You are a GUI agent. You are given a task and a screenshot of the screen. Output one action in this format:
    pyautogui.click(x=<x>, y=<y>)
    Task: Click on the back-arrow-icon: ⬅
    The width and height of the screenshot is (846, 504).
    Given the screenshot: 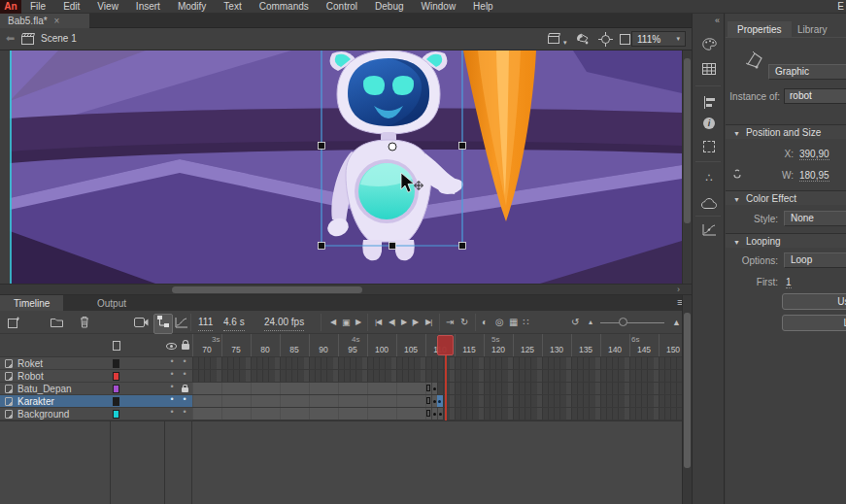 What is the action you would take?
    pyautogui.click(x=10, y=39)
    